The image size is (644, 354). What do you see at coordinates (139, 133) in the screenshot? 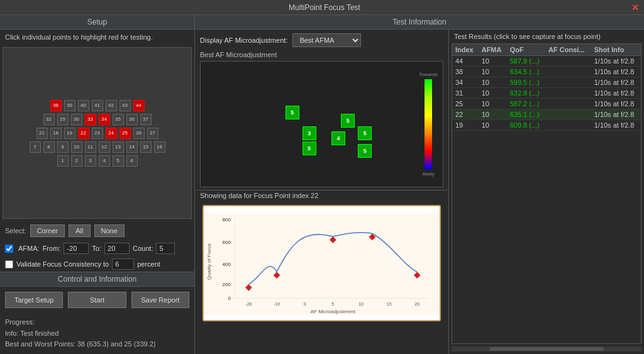
I see `focus-point-26: 26` at bounding box center [139, 133].